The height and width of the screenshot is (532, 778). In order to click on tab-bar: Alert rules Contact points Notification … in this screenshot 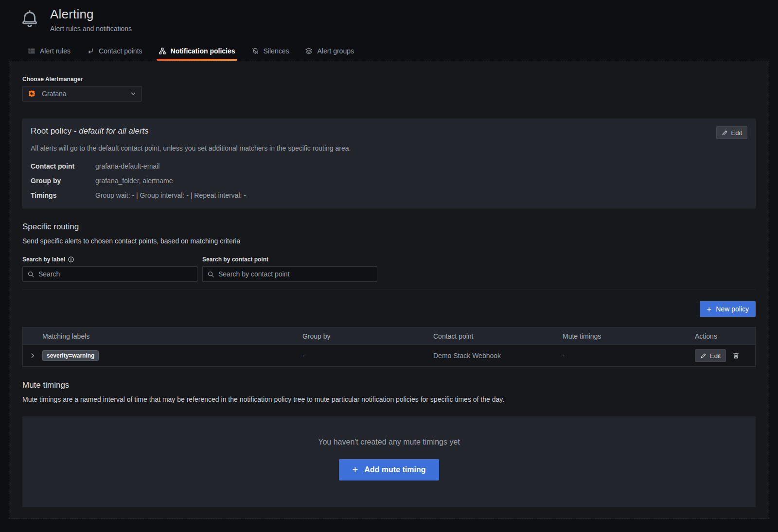, I will do `click(403, 54)`.